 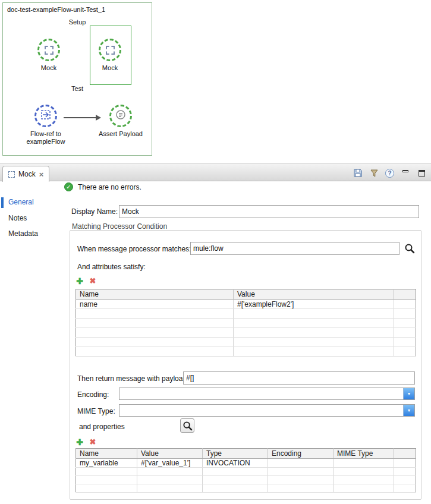 I want to click on sidebar-item-notes: Notes, so click(x=18, y=218).